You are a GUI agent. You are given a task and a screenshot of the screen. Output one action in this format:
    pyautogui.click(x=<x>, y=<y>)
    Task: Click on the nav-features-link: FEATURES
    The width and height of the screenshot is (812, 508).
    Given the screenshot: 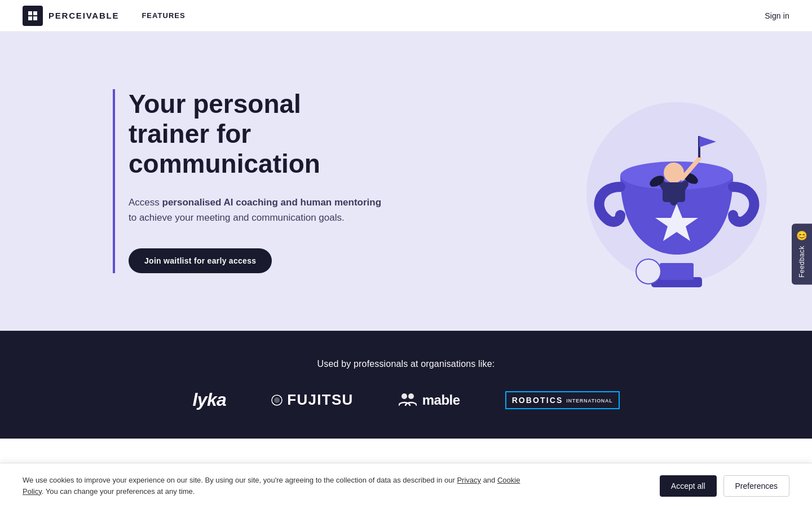 What is the action you would take?
    pyautogui.click(x=164, y=16)
    